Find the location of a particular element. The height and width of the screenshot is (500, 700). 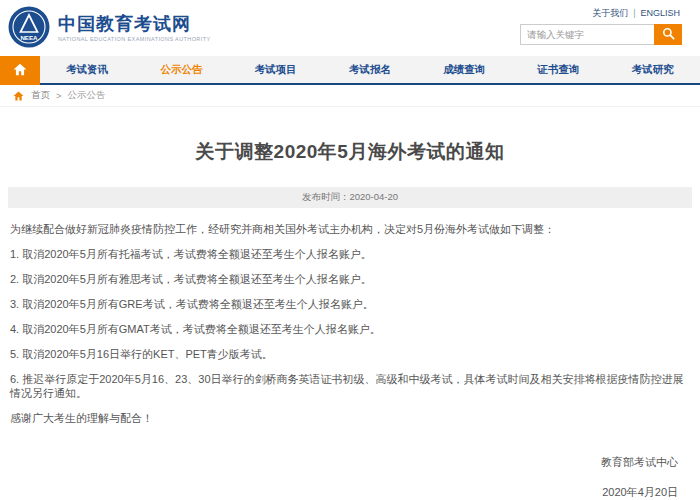

paragraph-item-3: 3. 取消2020年5月所有GRE考试，考试费将全额退还至考生个人报名账户。 is located at coordinates (349, 304).